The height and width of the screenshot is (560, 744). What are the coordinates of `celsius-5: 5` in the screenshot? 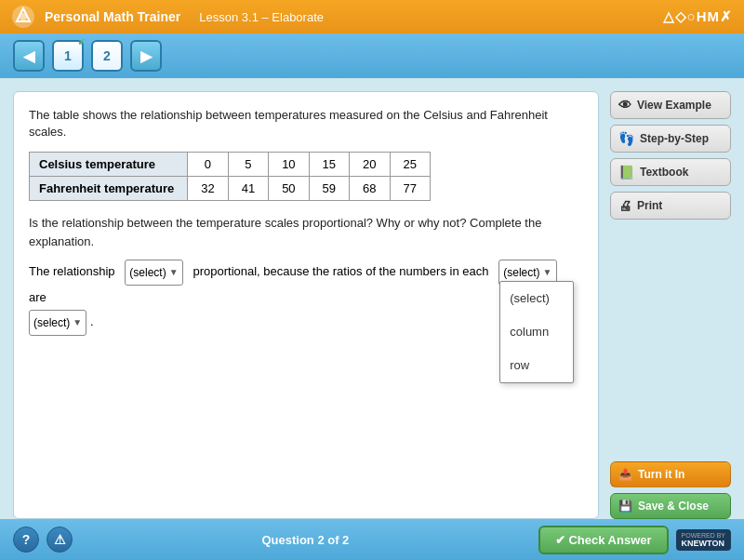 It's located at (247, 165).